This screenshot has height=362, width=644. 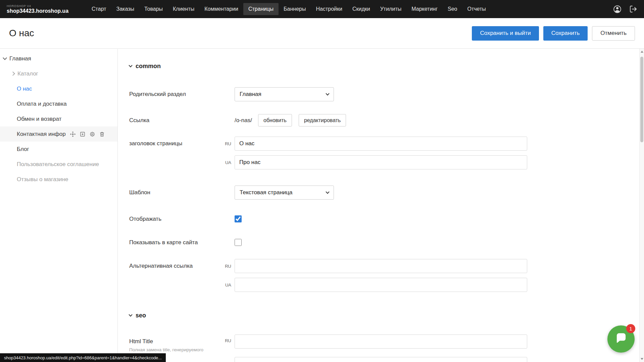 What do you see at coordinates (20, 59) in the screenshot?
I see `tree-item-label: Главная` at bounding box center [20, 59].